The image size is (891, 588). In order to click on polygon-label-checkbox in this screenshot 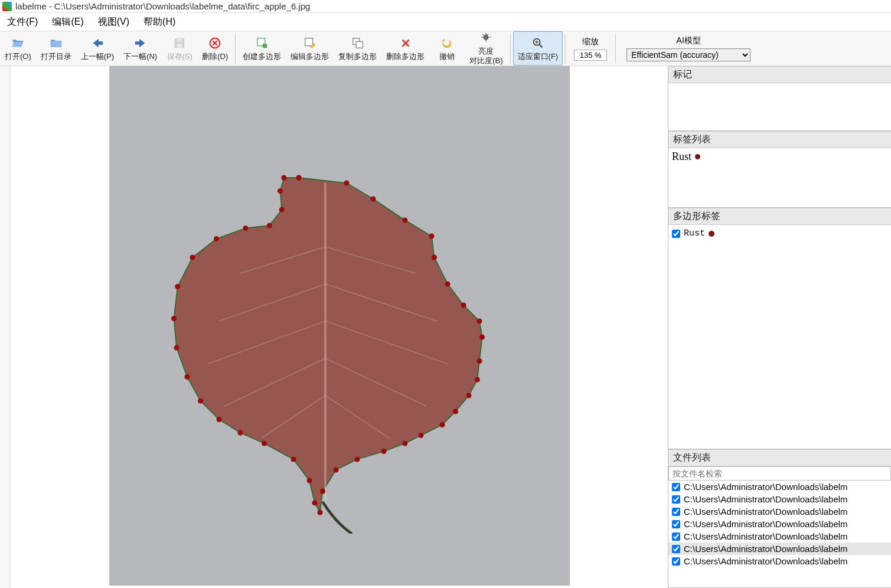, I will do `click(676, 234)`.